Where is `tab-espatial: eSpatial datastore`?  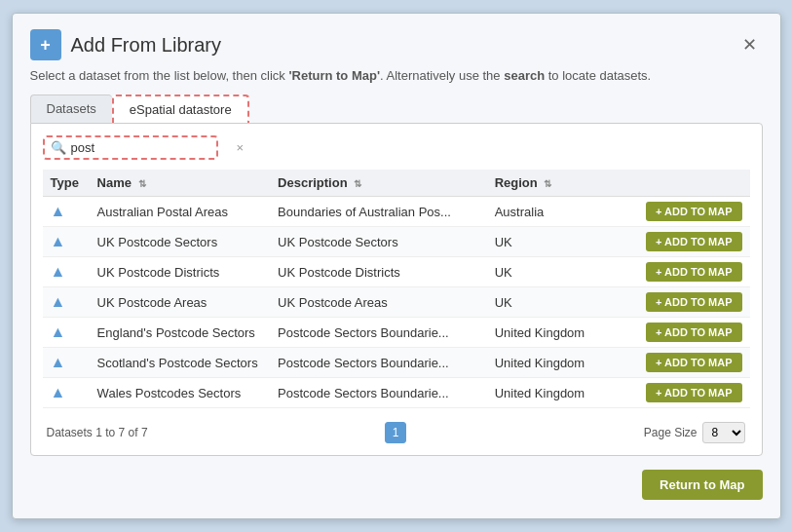 tab-espatial: eSpatial datastore is located at coordinates (181, 109).